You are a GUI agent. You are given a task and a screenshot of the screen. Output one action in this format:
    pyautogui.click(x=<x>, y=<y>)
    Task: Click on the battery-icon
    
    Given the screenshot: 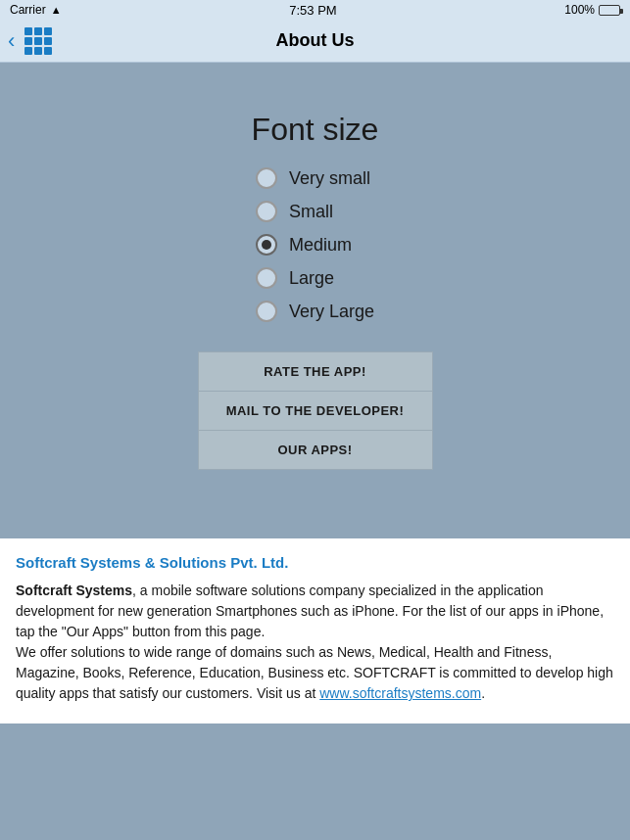 What is the action you would take?
    pyautogui.click(x=609, y=10)
    